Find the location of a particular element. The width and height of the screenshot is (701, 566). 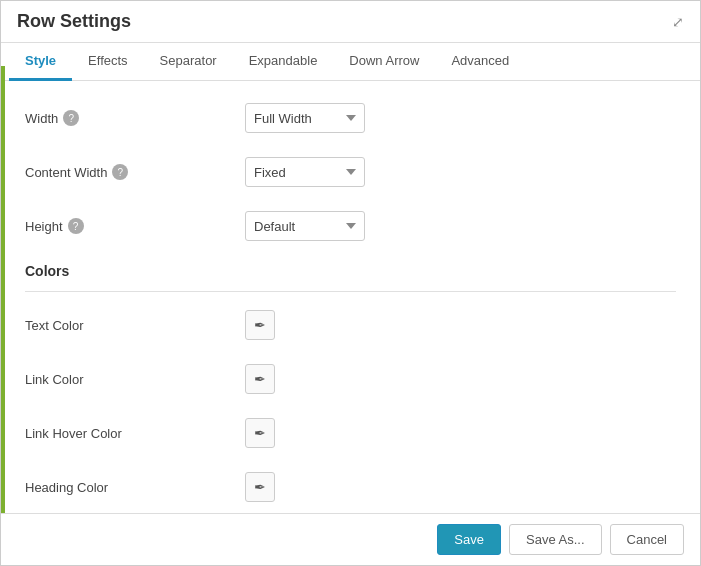

modal-header: Row Settings ⤢ is located at coordinates (350, 22).